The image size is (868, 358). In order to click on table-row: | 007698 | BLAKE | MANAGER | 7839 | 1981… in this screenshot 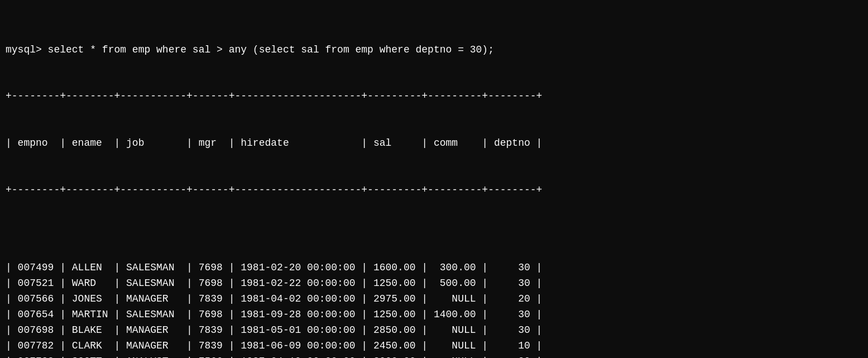, I will do `click(434, 331)`.